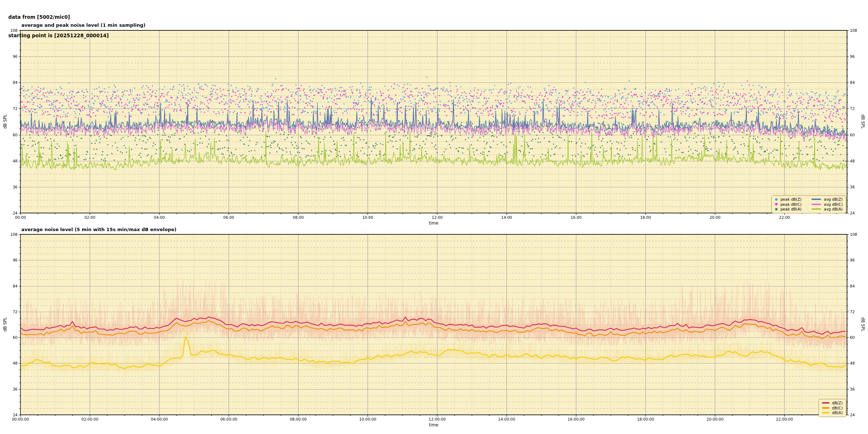 The image size is (868, 434). I want to click on peak_dba-legend-label: peak dB(A), so click(792, 209).